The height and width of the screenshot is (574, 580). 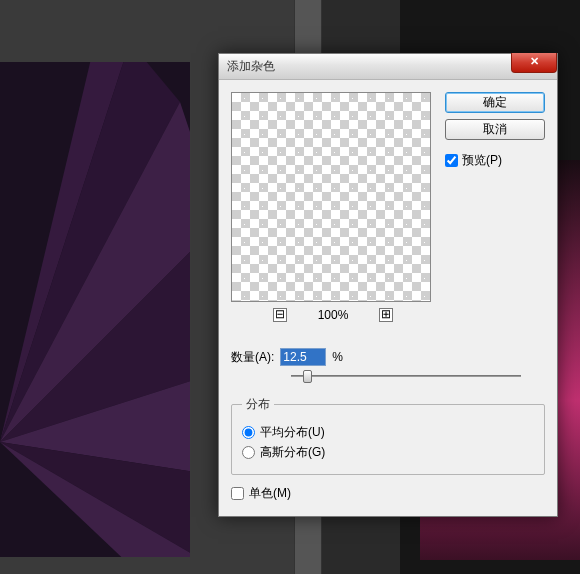 What do you see at coordinates (333, 315) in the screenshot?
I see `zoom-controls: ⊟ 100% ⊞` at bounding box center [333, 315].